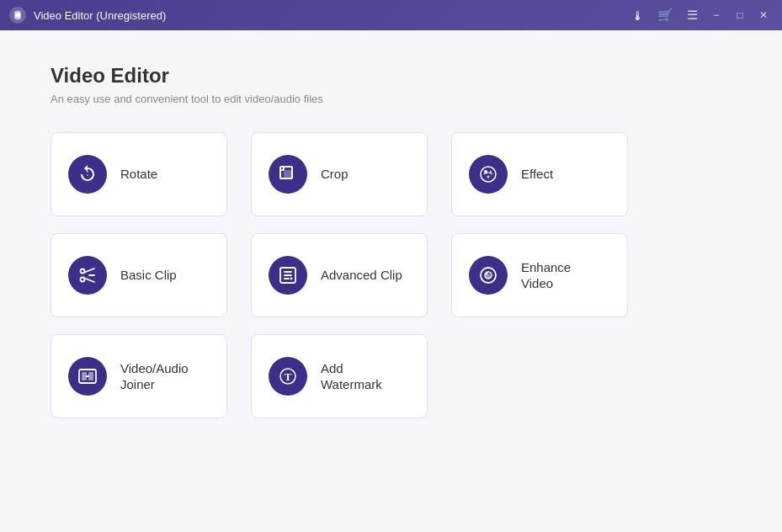 The width and height of the screenshot is (782, 532). Describe the element at coordinates (352, 377) in the screenshot. I see `add-watermark-label: AddWatermark` at that location.